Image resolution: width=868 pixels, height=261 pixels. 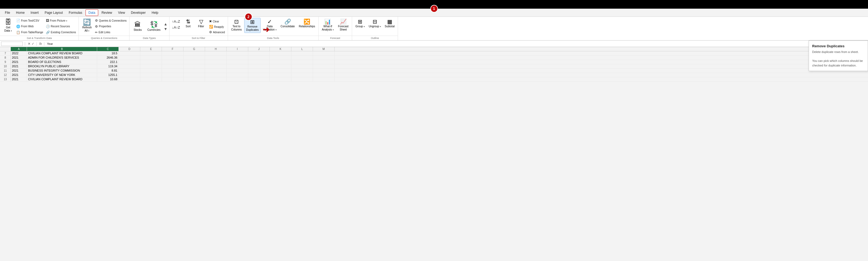 What do you see at coordinates (238, 49) in the screenshot?
I see `col-header-i: I` at bounding box center [238, 49].